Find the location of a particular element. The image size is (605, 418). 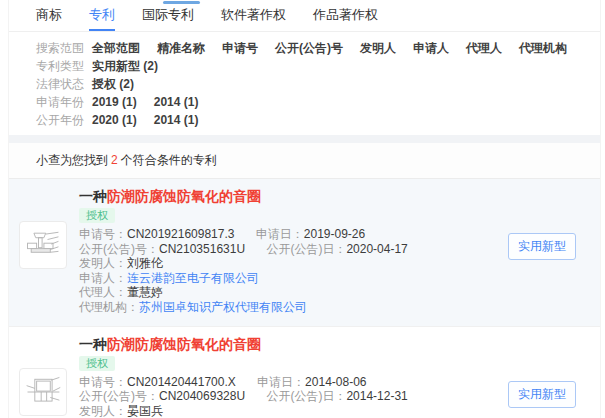

filter-label: 专利类型 is located at coordinates (64, 66).